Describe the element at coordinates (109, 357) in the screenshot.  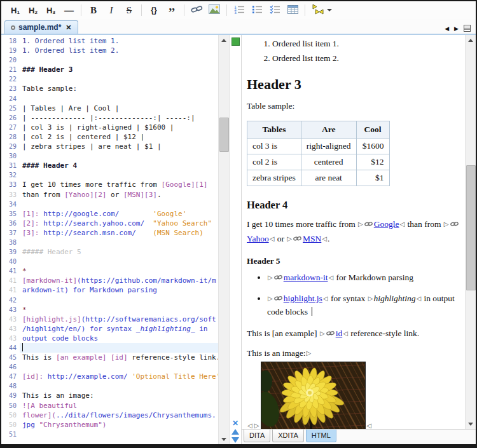
I see `editor-line: 45This is [an example] [id] reference-st…` at that location.